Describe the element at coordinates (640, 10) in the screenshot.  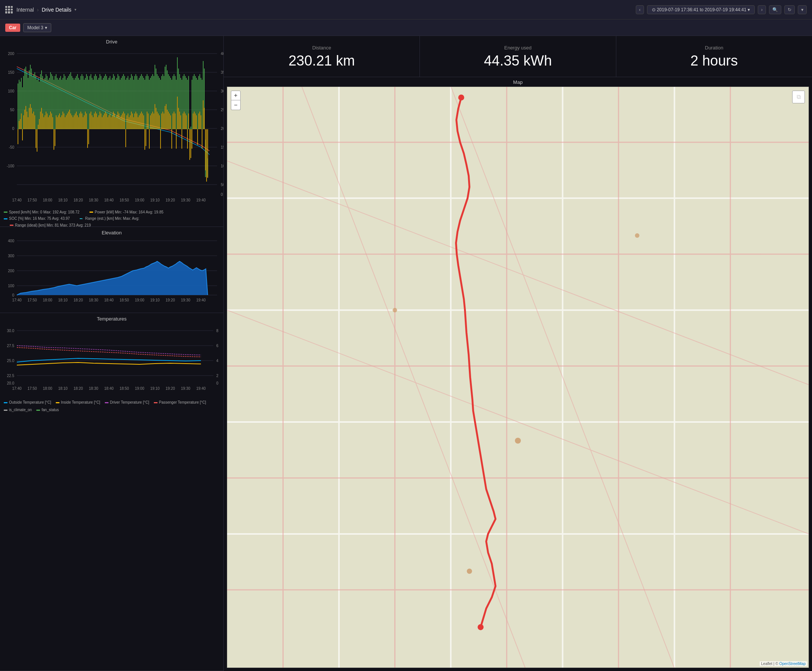
I see `nav-prev-button: ‹` at that location.